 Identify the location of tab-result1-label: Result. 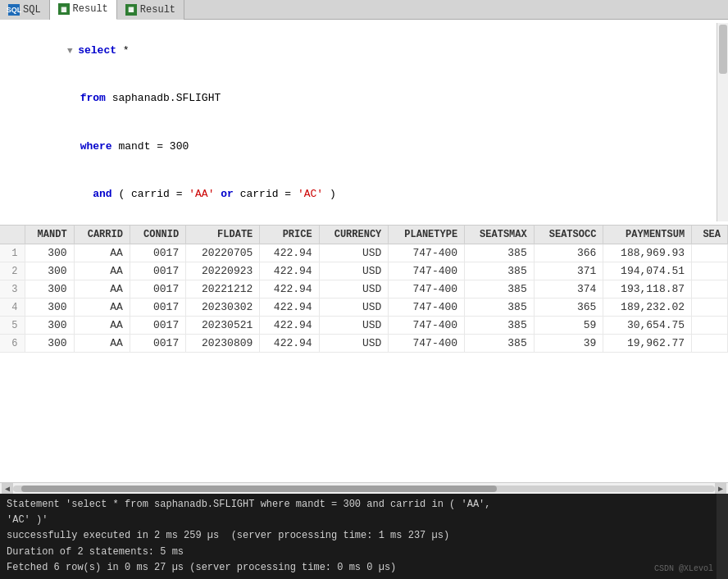
(90, 9).